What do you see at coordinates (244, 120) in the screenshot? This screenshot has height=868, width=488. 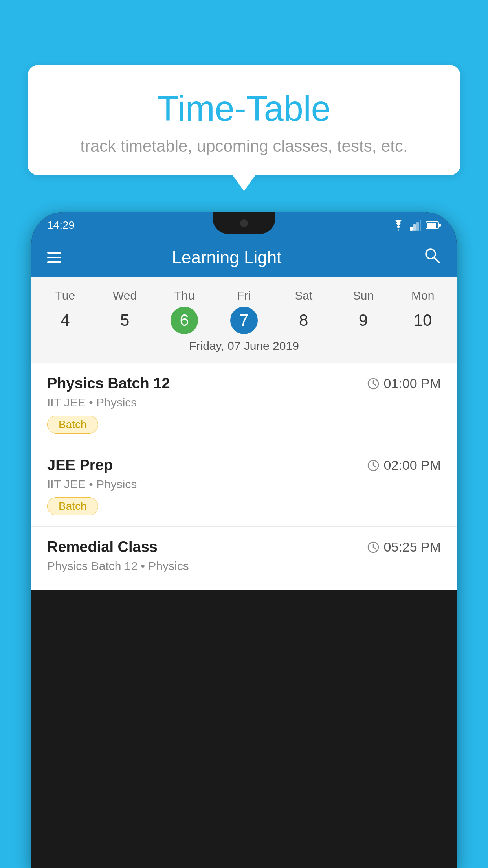 I see `speech-bubble: Time-Table track timetable, upcoming cla…` at bounding box center [244, 120].